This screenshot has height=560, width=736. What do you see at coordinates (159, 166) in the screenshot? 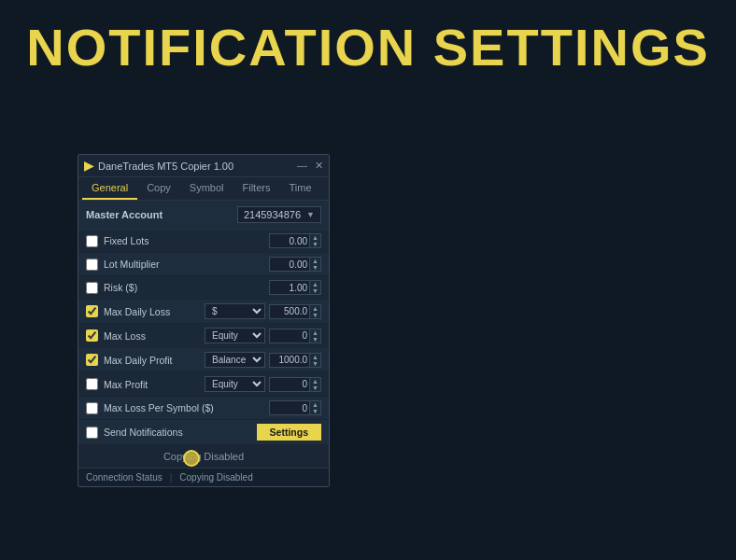
I see `title-bar-left: ▶ DaneTrades MT5 Copier 1.00` at bounding box center [159, 166].